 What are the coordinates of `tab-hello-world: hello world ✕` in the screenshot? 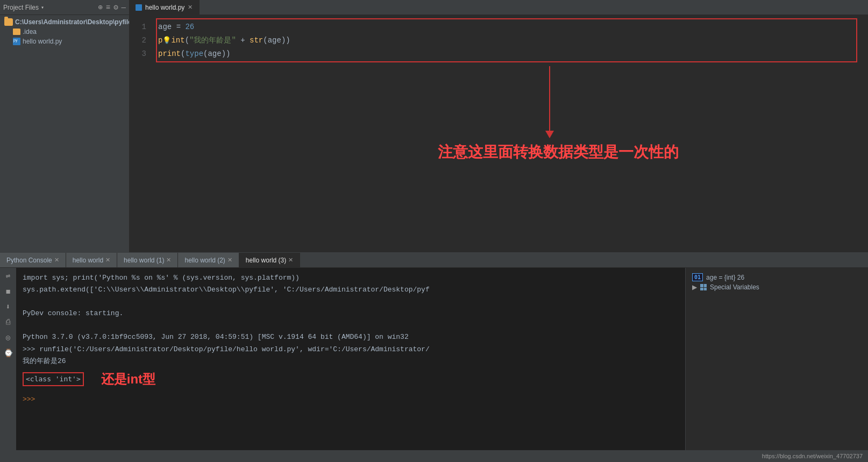 It's located at (91, 260).